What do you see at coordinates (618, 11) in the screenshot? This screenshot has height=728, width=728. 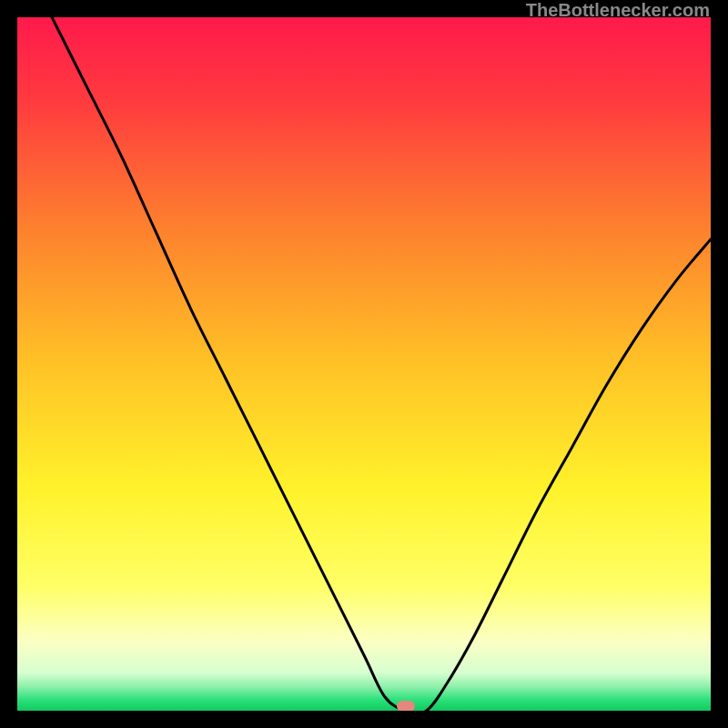 I see `watermark-text: TheBottlenecker.com` at bounding box center [618, 11].